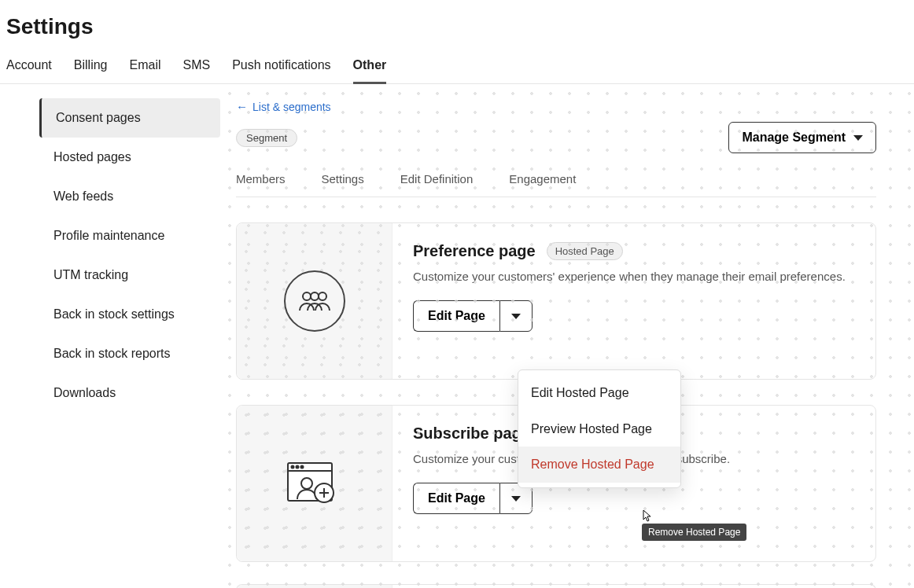 The height and width of the screenshot is (588, 914). I want to click on tab-sms: SMS, so click(197, 68).